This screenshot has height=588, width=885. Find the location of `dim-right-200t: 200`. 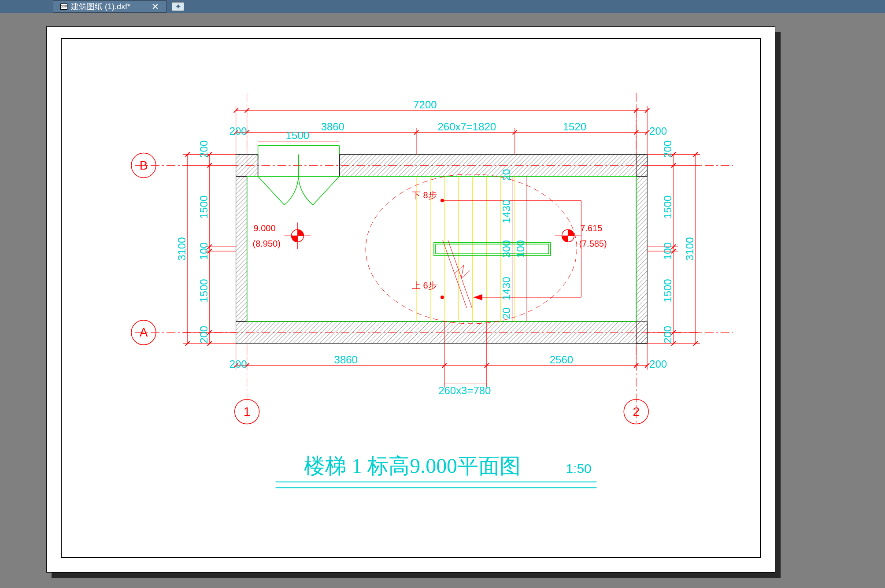

dim-right-200t: 200 is located at coordinates (668, 149).